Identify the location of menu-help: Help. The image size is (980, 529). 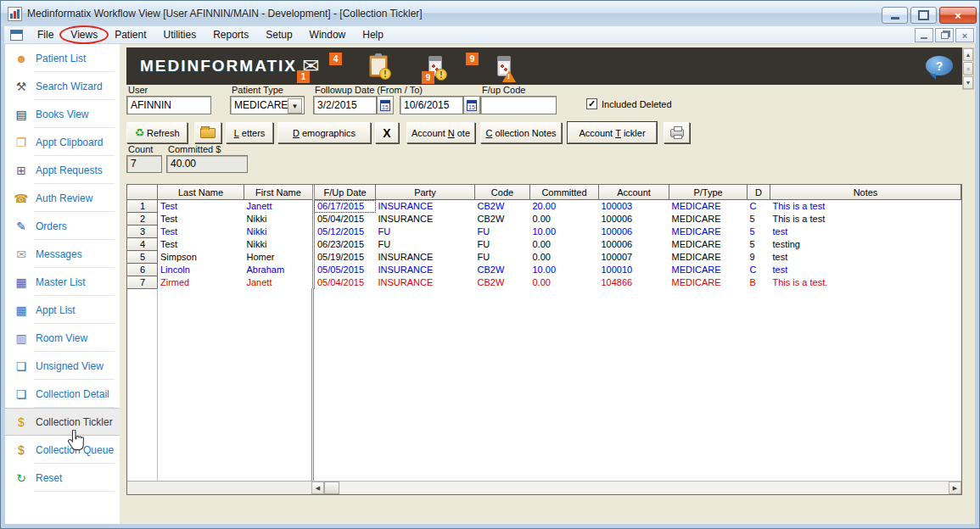
(373, 35).